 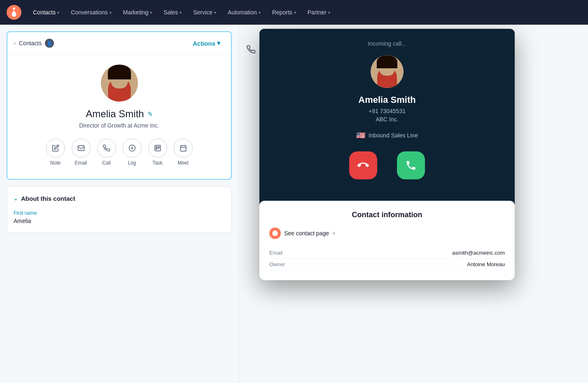 What do you see at coordinates (49, 43) in the screenshot?
I see `person-icon: 👤` at bounding box center [49, 43].